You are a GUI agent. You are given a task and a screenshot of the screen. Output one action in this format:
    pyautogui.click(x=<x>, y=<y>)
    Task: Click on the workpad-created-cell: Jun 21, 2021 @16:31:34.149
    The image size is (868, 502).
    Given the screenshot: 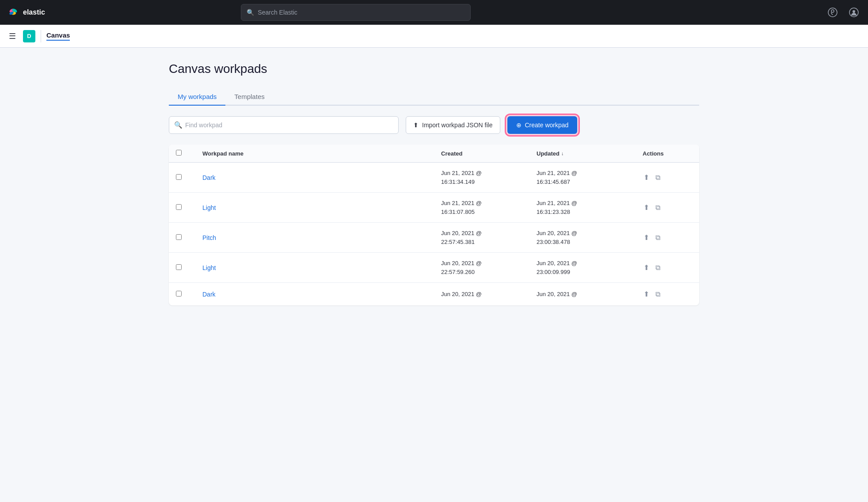 What is the action you would take?
    pyautogui.click(x=482, y=178)
    